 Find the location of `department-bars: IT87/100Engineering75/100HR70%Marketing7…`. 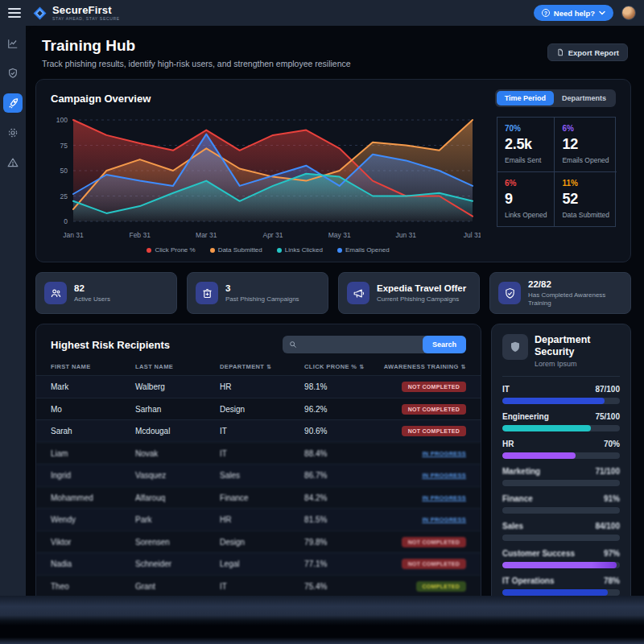

department-bars: IT87/100Engineering75/100HR70%Marketing7… is located at coordinates (561, 490).